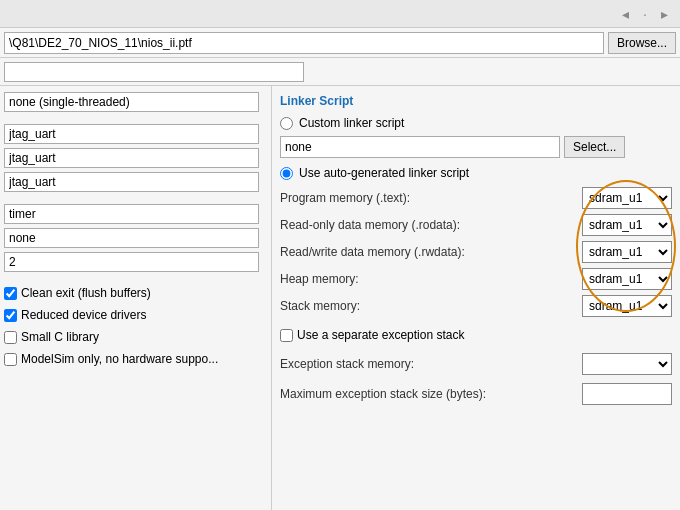 This screenshot has height=510, width=680. Describe the element at coordinates (372, 252) in the screenshot. I see `rwdata-memory-label: Read/write data memory (.rwdata):` at that location.